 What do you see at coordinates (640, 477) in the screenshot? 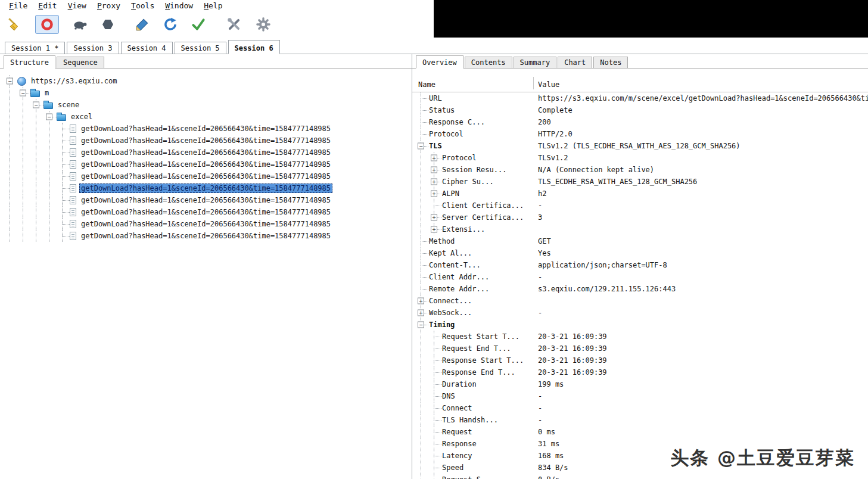
I see `overview-row: Request S...0 B/s` at bounding box center [640, 477].